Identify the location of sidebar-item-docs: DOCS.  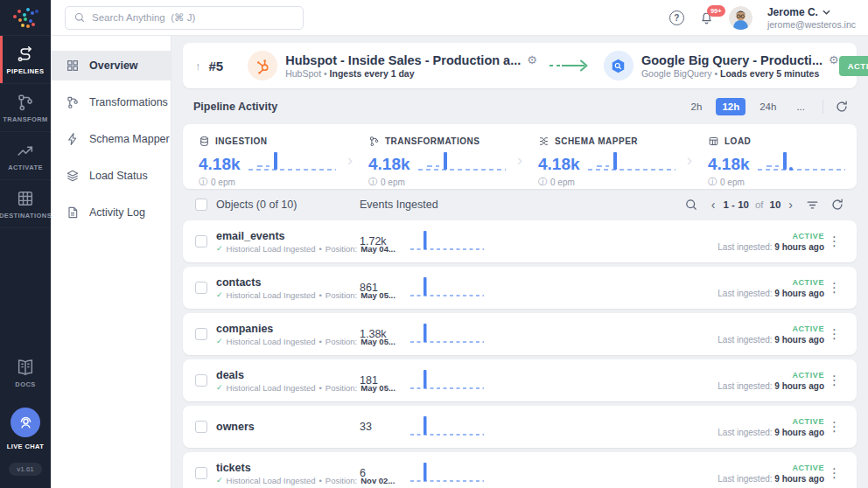
(24, 373).